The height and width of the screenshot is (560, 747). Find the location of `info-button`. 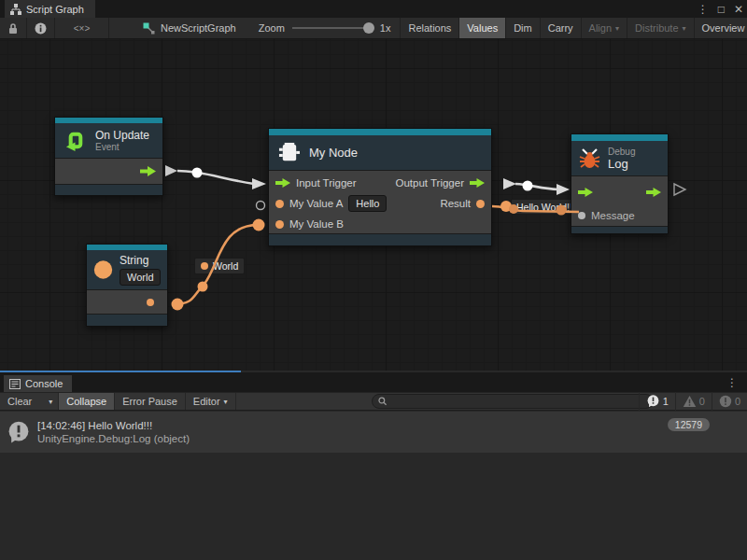

info-button is located at coordinates (41, 28).